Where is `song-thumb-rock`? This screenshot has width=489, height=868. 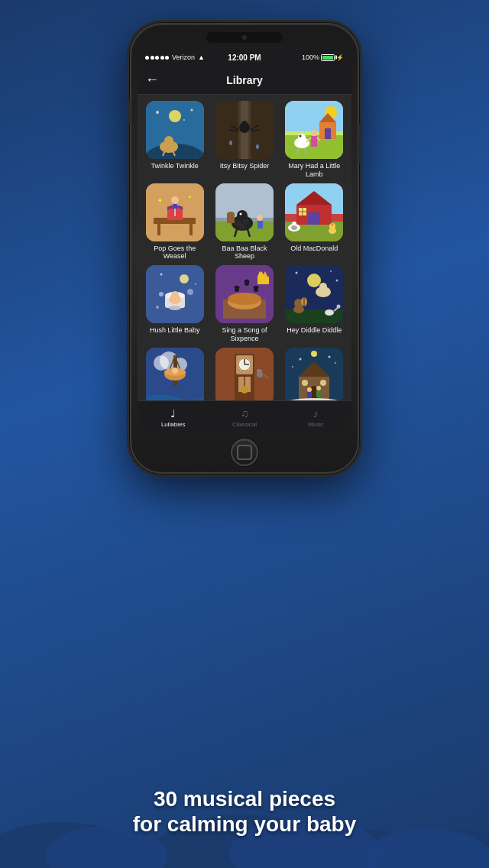 song-thumb-rock is located at coordinates (175, 374).